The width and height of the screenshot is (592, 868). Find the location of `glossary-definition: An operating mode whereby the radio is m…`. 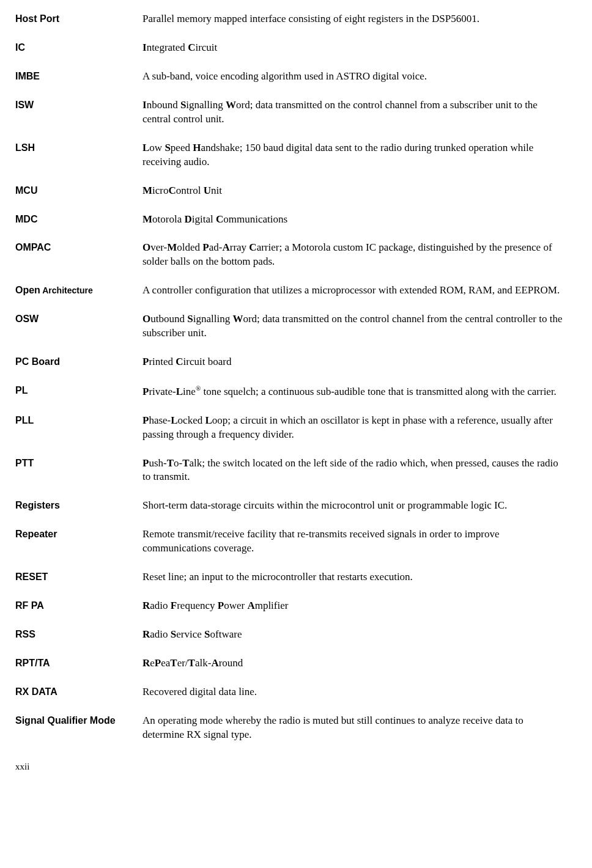

glossary-definition: An operating mode whereby the radio is m… is located at coordinates (353, 728).